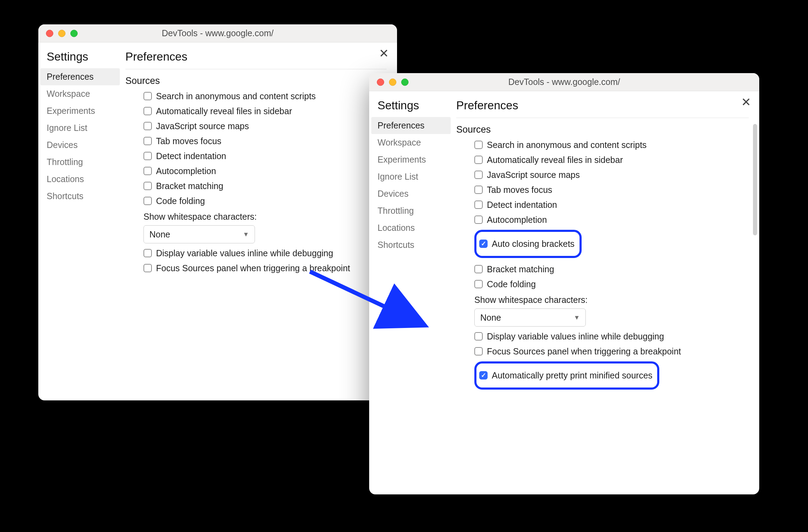 Image resolution: width=808 pixels, height=532 pixels. I want to click on highlighted-option: Automatically pretty print minified sour…, so click(567, 375).